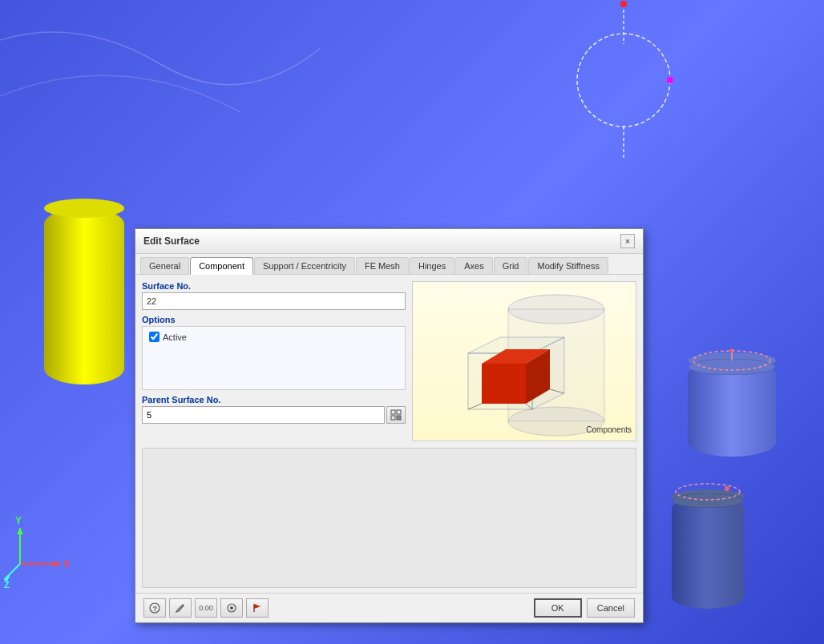 The height and width of the screenshot is (644, 824). Describe the element at coordinates (221, 266) in the screenshot. I see `tab-component: Component` at that location.